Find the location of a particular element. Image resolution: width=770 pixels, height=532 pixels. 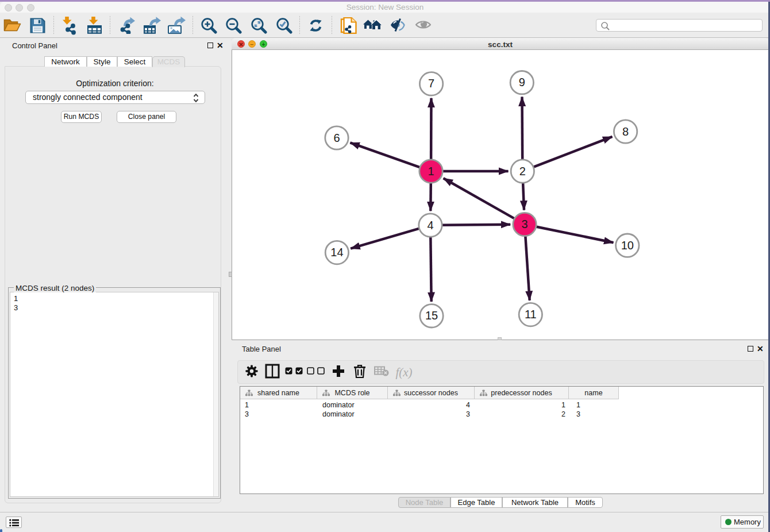

svg-text: 14 is located at coordinates (337, 252).